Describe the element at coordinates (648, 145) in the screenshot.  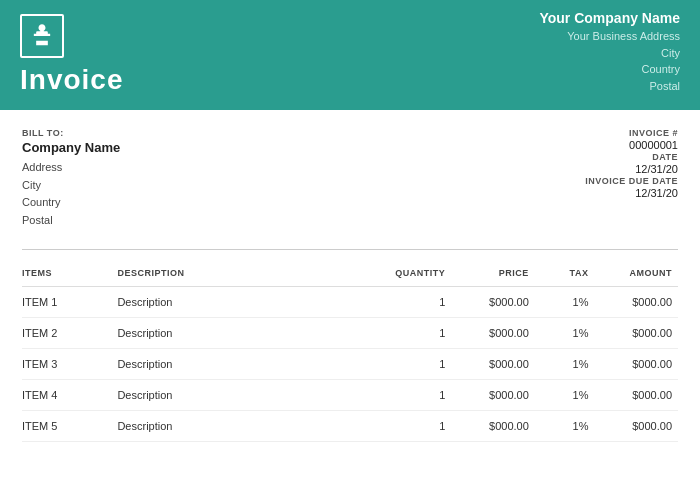
I see `invoice-num-value-row: 00000001` at that location.